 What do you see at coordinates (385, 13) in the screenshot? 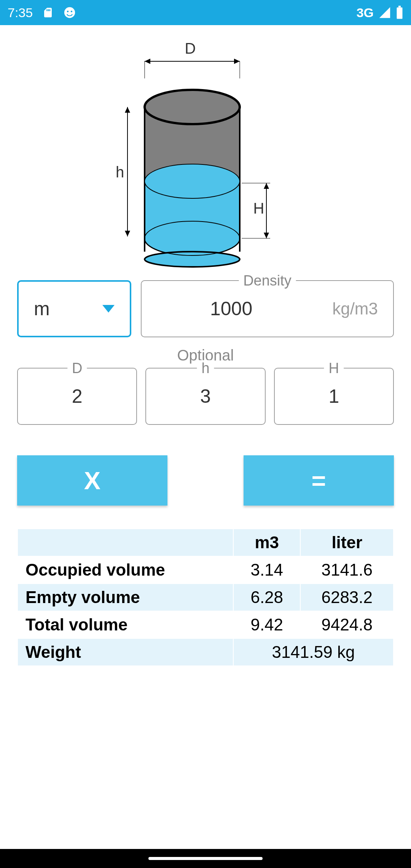
I see `signal-icon` at bounding box center [385, 13].